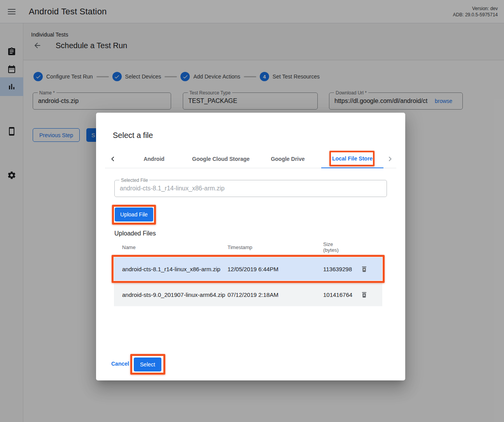 The width and height of the screenshot is (504, 422). What do you see at coordinates (148, 364) in the screenshot?
I see `select-button: Select` at bounding box center [148, 364].